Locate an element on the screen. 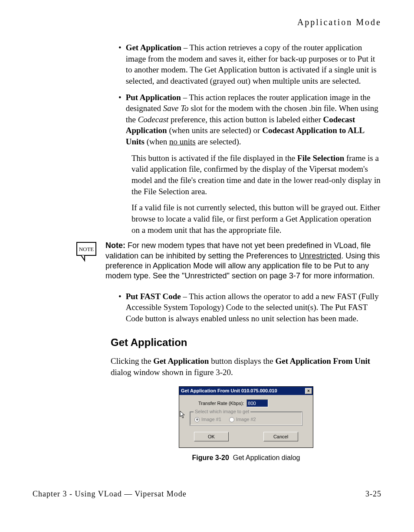 This screenshot has width=414, height=532. ga: Get Application is located at coordinates (181, 361).